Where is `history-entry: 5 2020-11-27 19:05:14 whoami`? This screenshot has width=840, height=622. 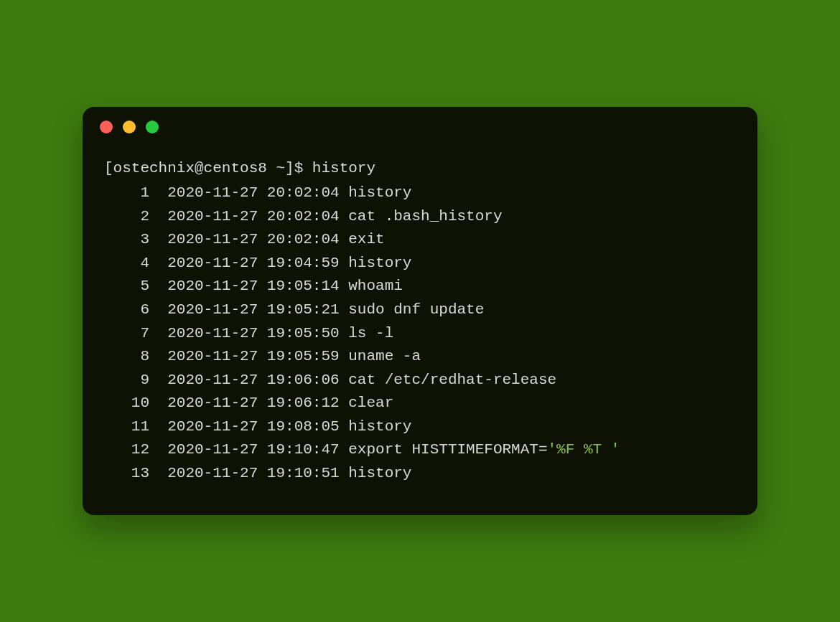
history-entry: 5 2020-11-27 19:05:14 whoami is located at coordinates (420, 287).